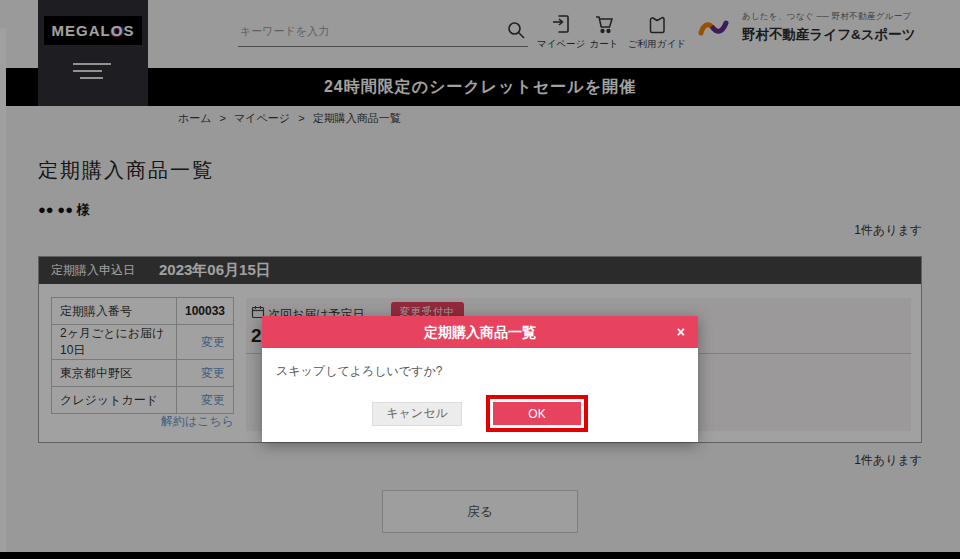 This screenshot has width=960, height=559. What do you see at coordinates (480, 372) in the screenshot?
I see `dialog-message: スキップしてよろしいですか?` at bounding box center [480, 372].